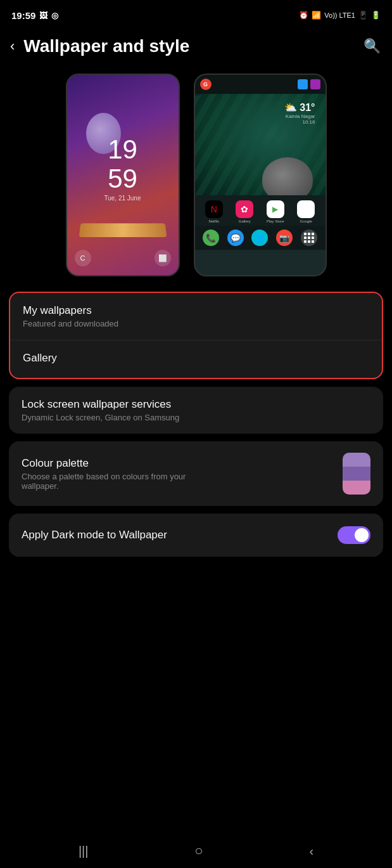 The width and height of the screenshot is (392, 868). Describe the element at coordinates (309, 238) in the screenshot. I see `apps-grid-dock-icon` at that location.